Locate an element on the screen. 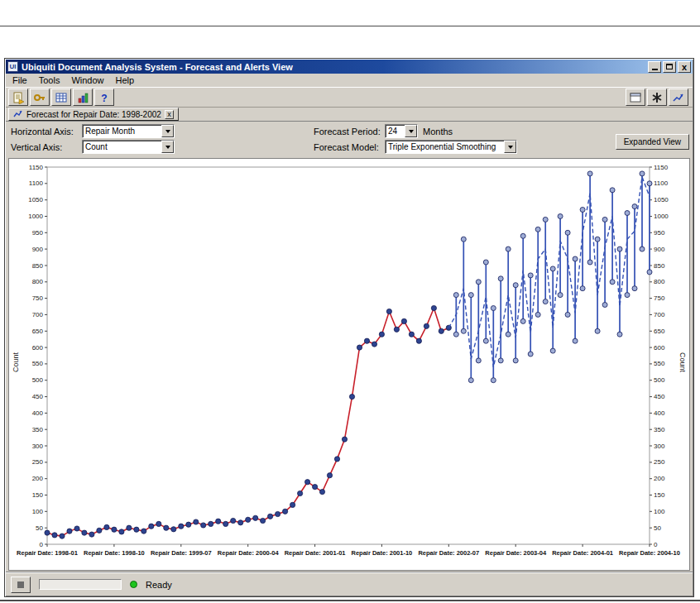 This screenshot has width=700, height=603. window-view-button is located at coordinates (635, 98).